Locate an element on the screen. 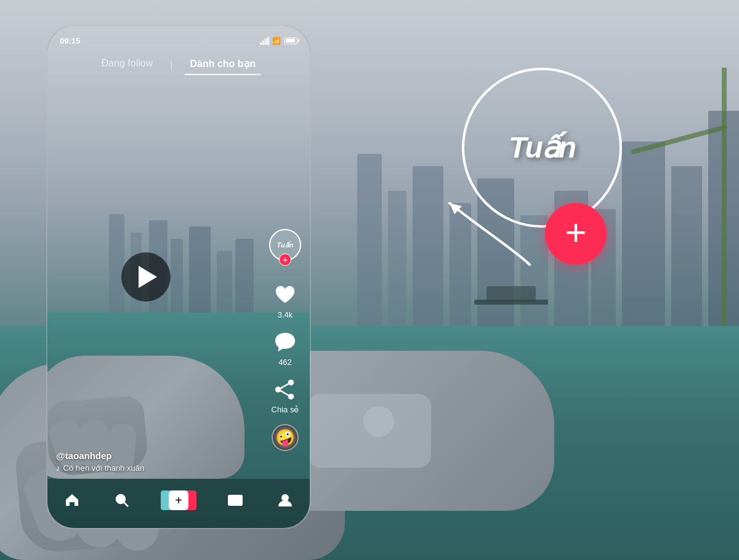 The width and height of the screenshot is (739, 560). song-info: ♪ Có hẹn với thanh xuân is located at coordinates (100, 468).